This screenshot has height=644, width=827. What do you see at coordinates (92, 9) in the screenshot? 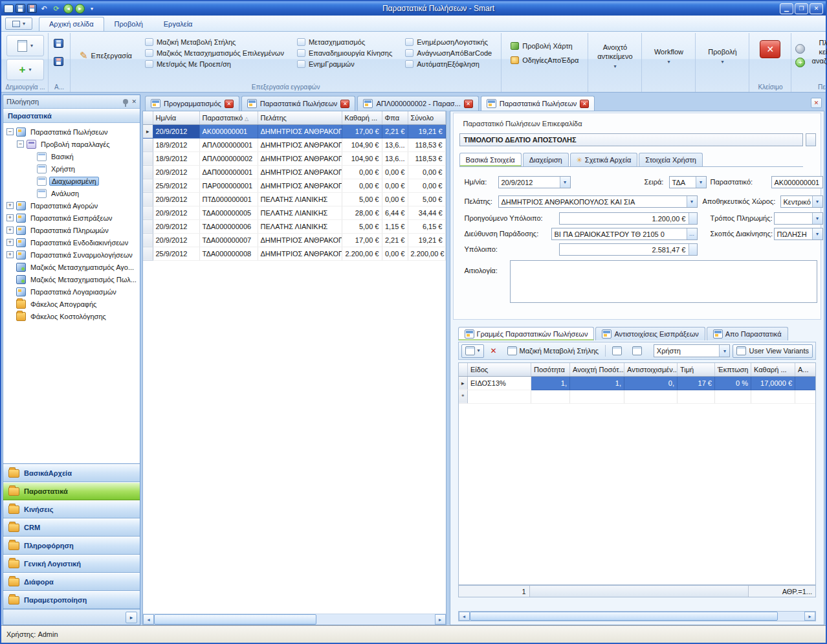
I see `toolbar-dropdown-icon: ▾` at bounding box center [92, 9].